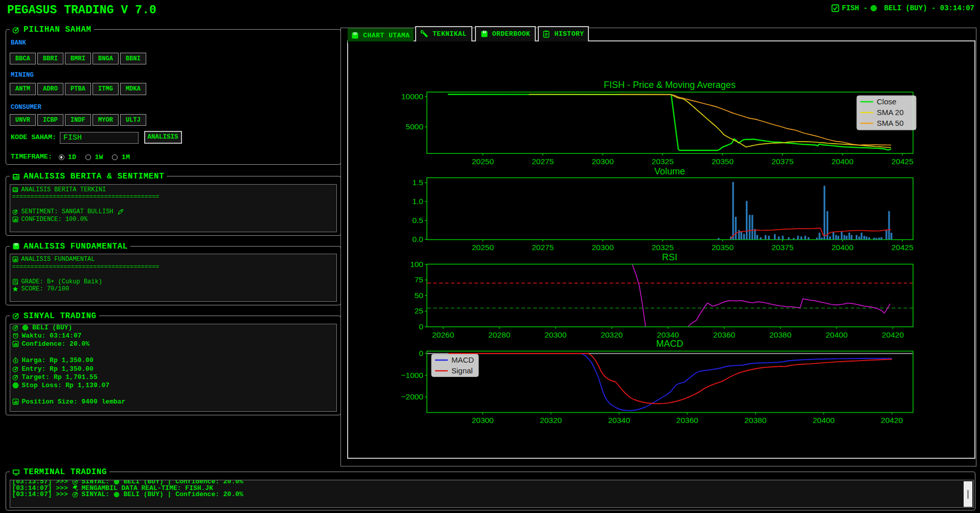 The height and width of the screenshot is (513, 980). Describe the element at coordinates (412, 96) in the screenshot. I see `svg-text: 10000` at that location.